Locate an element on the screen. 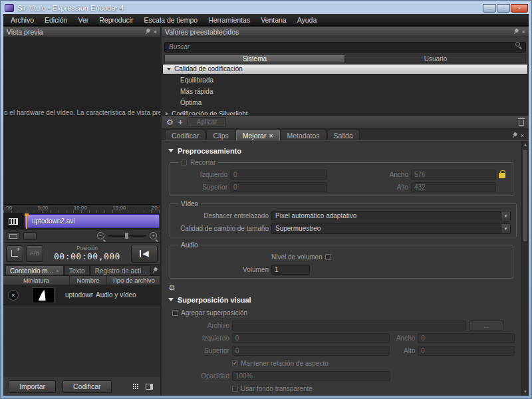  tab-contenido-multimedia: Contenido m... × is located at coordinates (35, 270).